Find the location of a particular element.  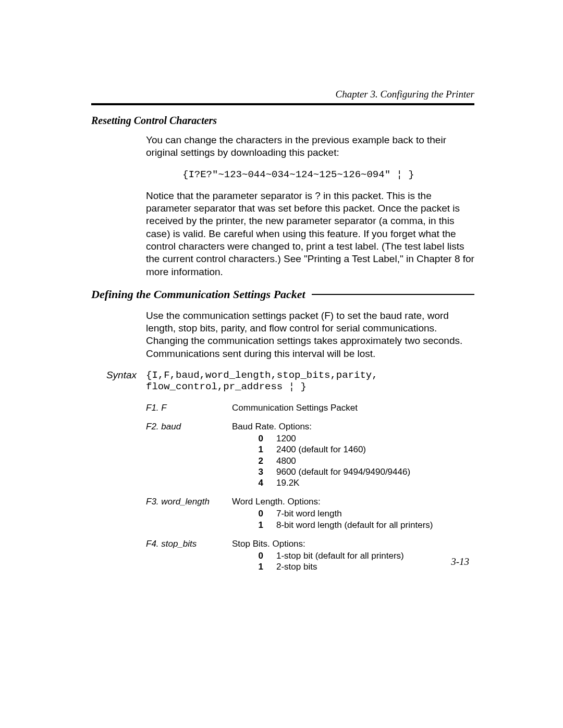

field-row: F4. stop_bitsStop Bits. Options:01-stop … is located at coordinates (283, 556).